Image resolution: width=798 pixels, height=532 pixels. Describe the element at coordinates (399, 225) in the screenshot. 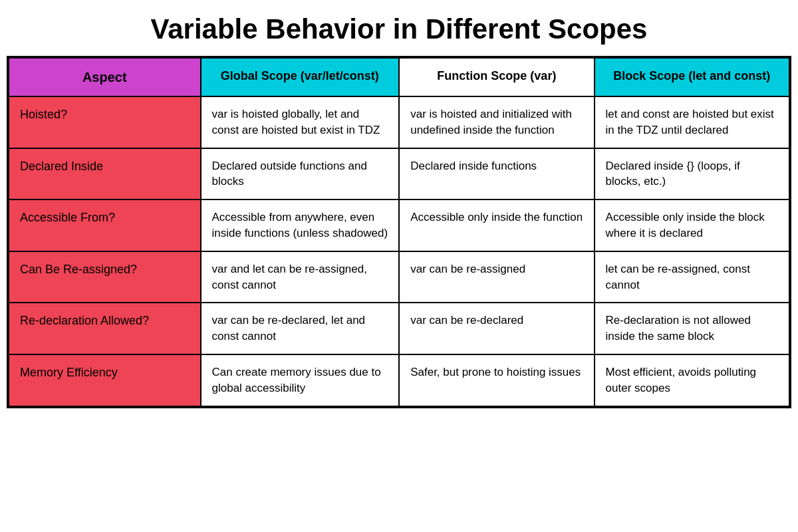

I see `table-row: Accessible From?Accessible from anywhere…` at that location.